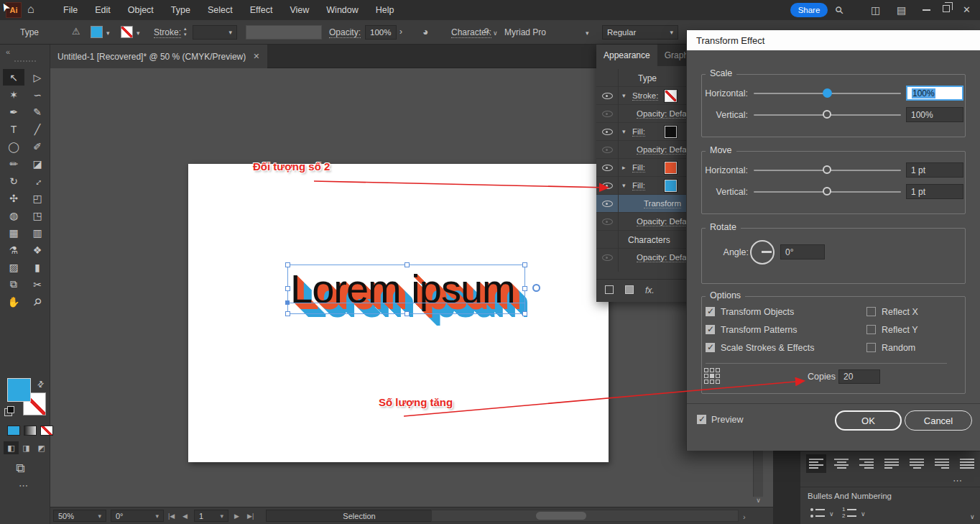 This screenshot has height=524, width=980. What do you see at coordinates (141, 10) in the screenshot?
I see `menu-object: Object` at bounding box center [141, 10].